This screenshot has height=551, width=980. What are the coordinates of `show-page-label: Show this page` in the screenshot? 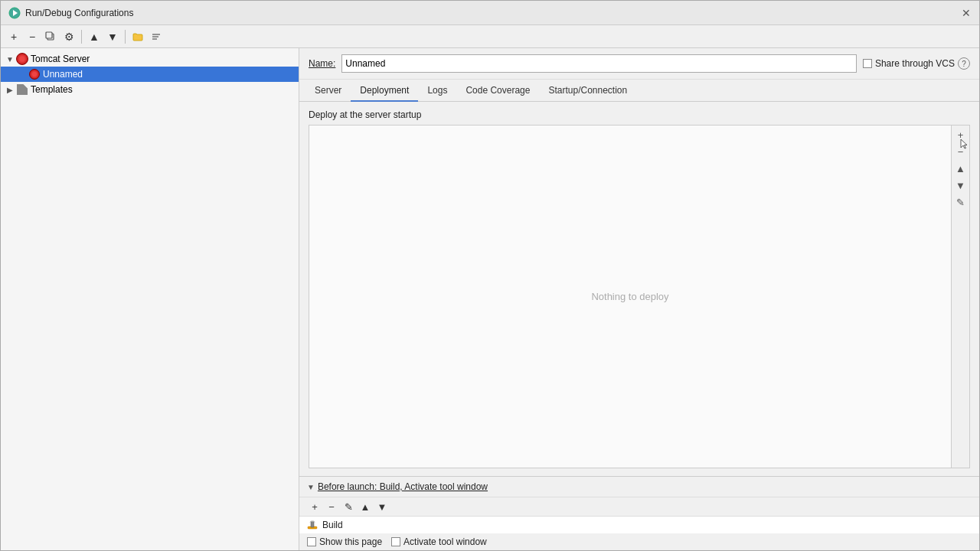 It's located at (351, 542).